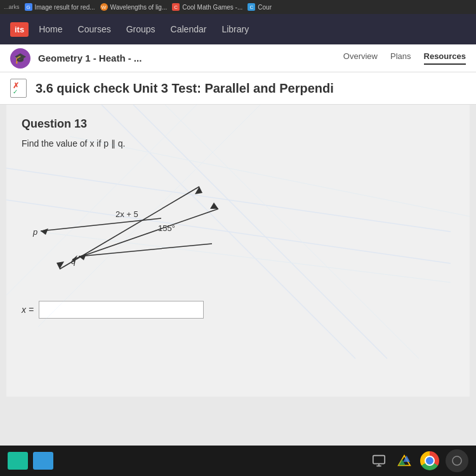  Describe the element at coordinates (123, 225) in the screenshot. I see `diagram-container: 2x + 5 155° p q` at that location.